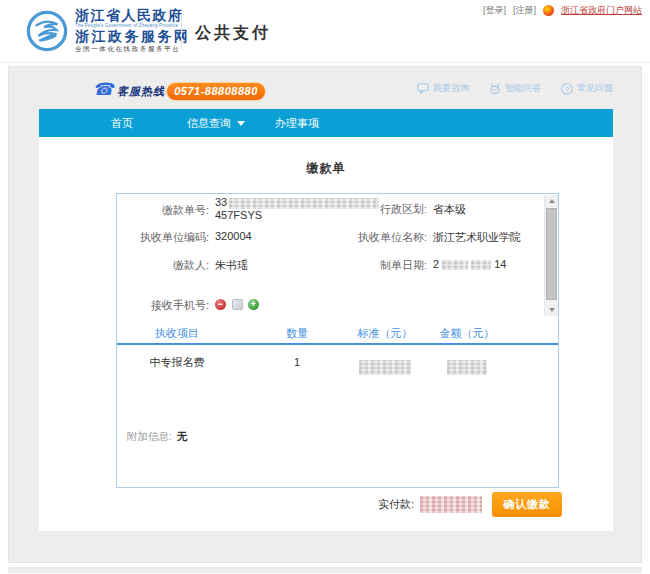 The width and height of the screenshot is (650, 574). I want to click on nav-home-label: 首页, so click(122, 124).